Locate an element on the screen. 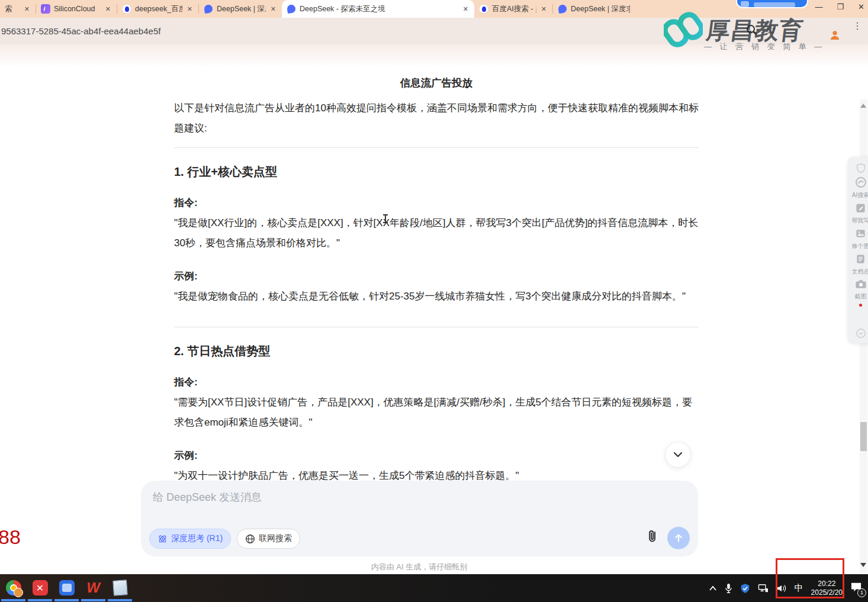  section-1-command: "我是做[XX行业]的，核心卖点是[XXX]，针对[XX年龄段/地区]人群，帮我… is located at coordinates (436, 233).